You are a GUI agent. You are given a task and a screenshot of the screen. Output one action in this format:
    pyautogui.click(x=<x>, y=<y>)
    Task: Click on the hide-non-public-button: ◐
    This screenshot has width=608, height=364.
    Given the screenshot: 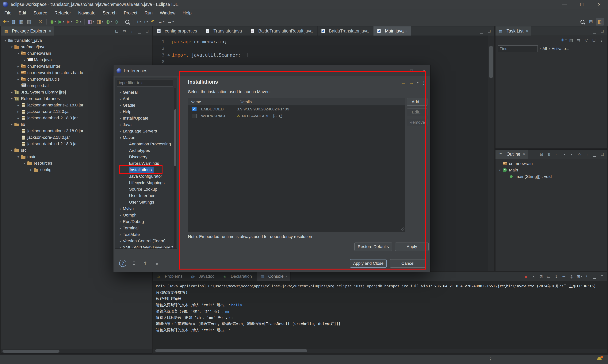 What is the action you would take?
    pyautogui.click(x=572, y=154)
    